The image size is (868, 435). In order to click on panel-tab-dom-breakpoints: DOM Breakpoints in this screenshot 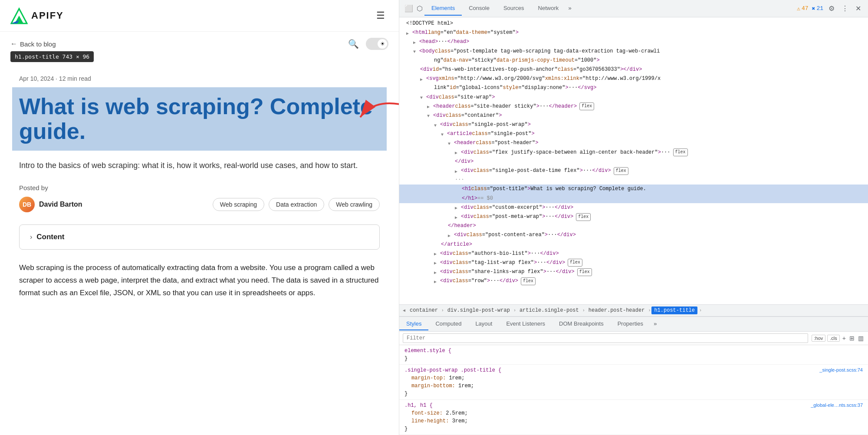, I will do `click(582, 324)`.